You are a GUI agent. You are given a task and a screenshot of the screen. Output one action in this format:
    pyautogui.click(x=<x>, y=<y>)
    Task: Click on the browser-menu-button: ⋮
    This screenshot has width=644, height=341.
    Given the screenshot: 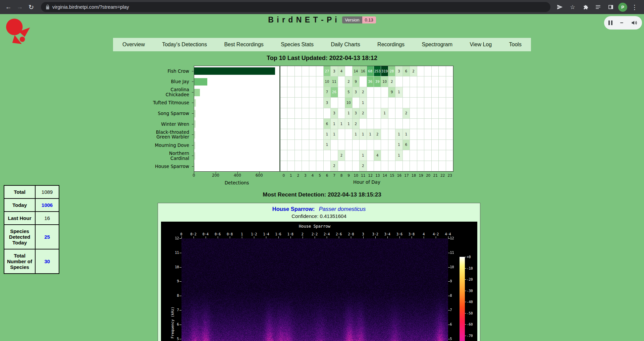 What is the action you would take?
    pyautogui.click(x=635, y=7)
    